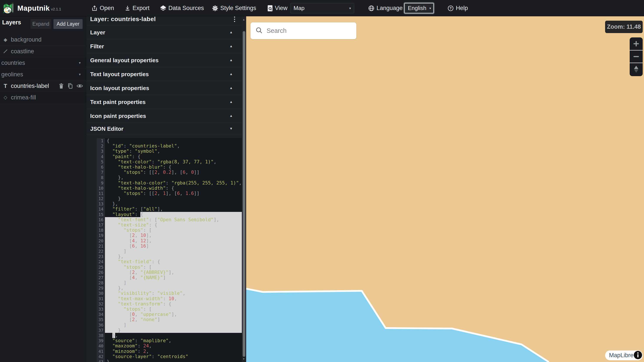 This screenshot has height=362, width=644. Describe the element at coordinates (101, 283) in the screenshot. I see `line-number: 28` at that location.